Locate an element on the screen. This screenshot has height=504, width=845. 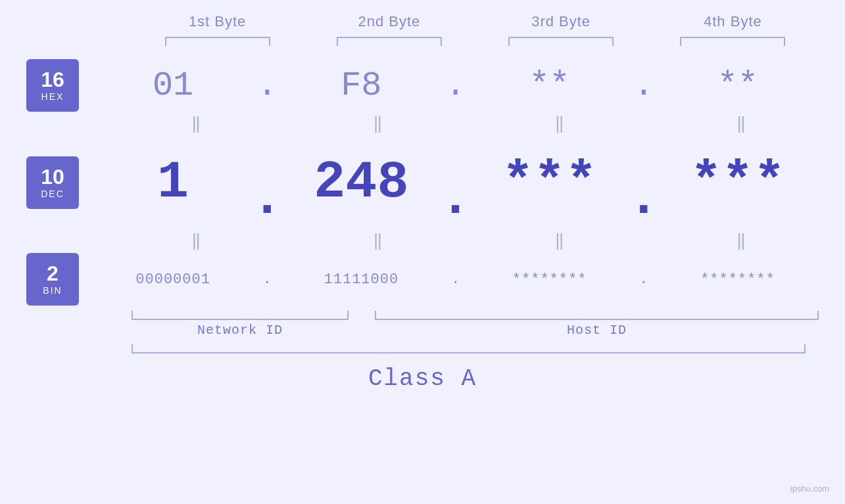
dec-byte1: 1 is located at coordinates (173, 183).